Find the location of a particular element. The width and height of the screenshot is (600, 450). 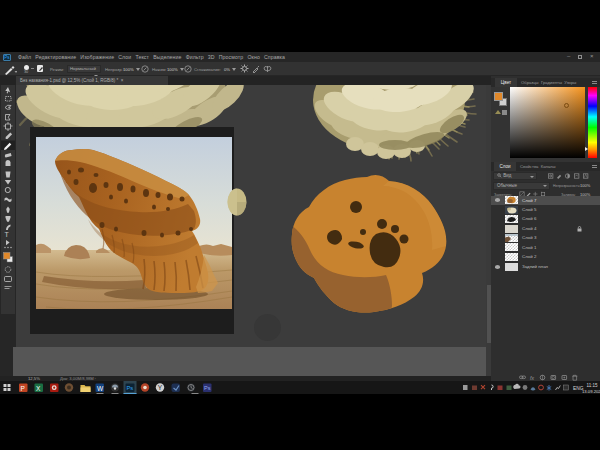

svg-text: W is located at coordinates (100, 388).